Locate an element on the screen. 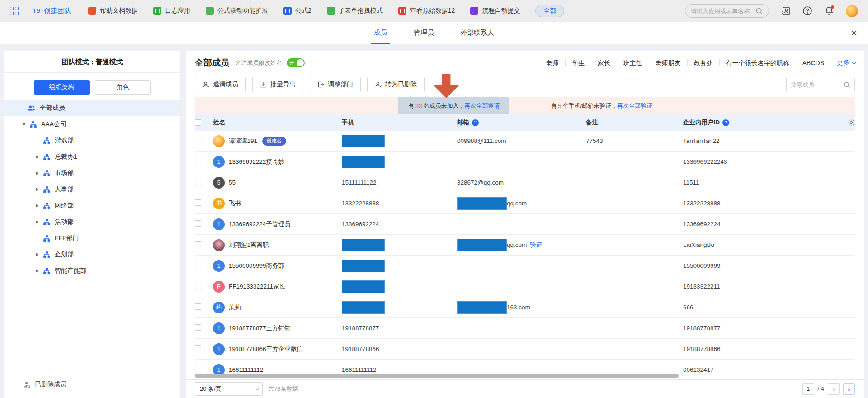 The image size is (868, 398). sidebar-item-deleted-members: 已删除成员 is located at coordinates (92, 384).